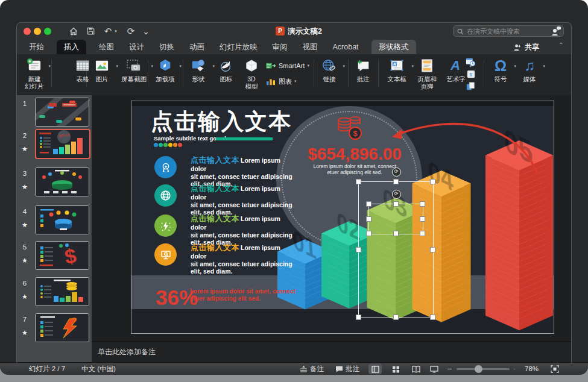  Describe the element at coordinates (221, 122) in the screenshot. I see `slide-title: 点击输入文本` at that location.